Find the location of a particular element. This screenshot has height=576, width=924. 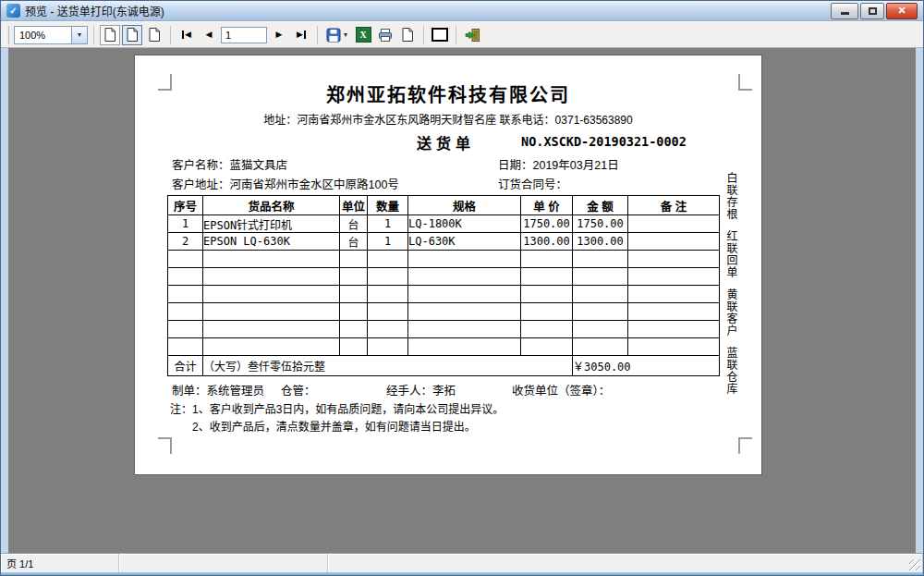

close-icon: ✕ is located at coordinates (902, 11).